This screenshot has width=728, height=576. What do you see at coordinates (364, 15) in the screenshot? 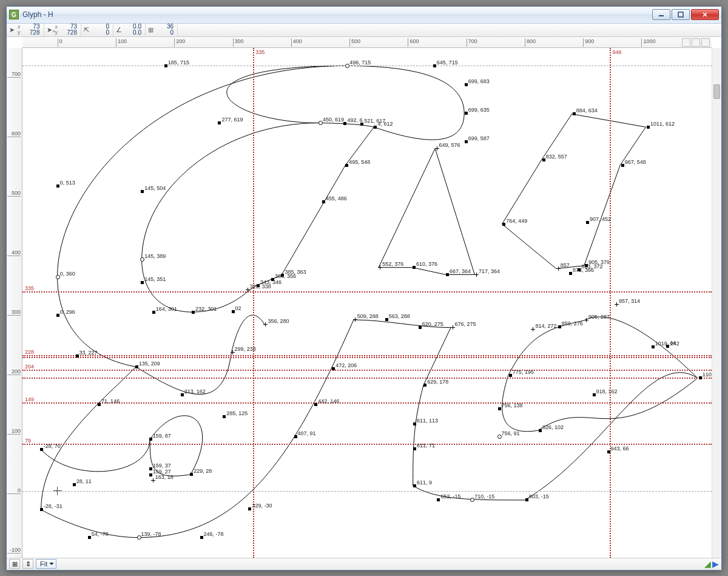
I see `titlebar: G Glyph - H` at bounding box center [364, 15].